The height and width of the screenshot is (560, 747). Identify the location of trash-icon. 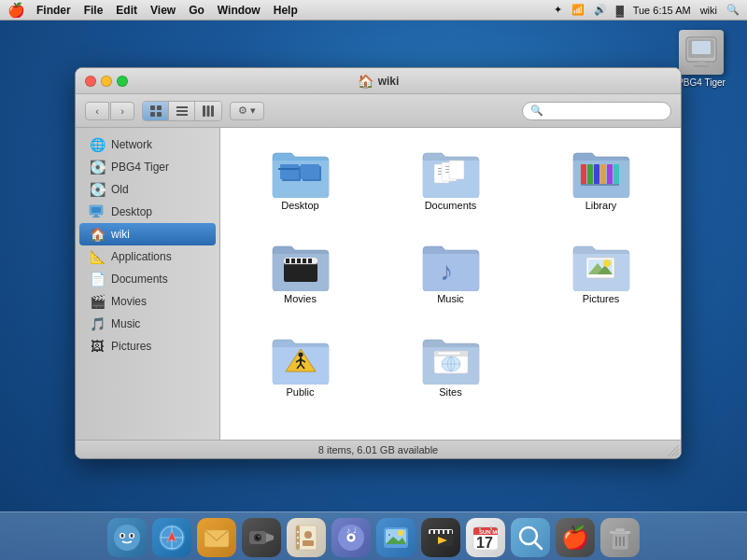
(620, 538).